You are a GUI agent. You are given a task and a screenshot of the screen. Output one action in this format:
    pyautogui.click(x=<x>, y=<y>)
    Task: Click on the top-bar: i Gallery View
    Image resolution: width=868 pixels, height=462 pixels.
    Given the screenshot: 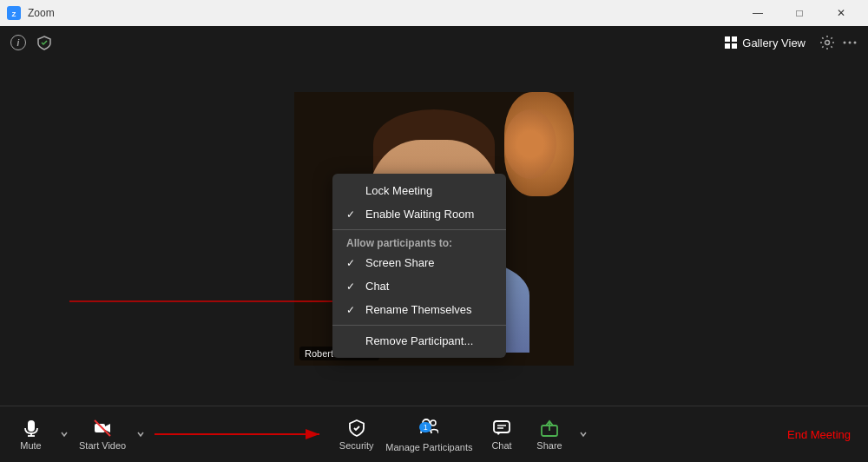 What is the action you would take?
    pyautogui.click(x=434, y=43)
    